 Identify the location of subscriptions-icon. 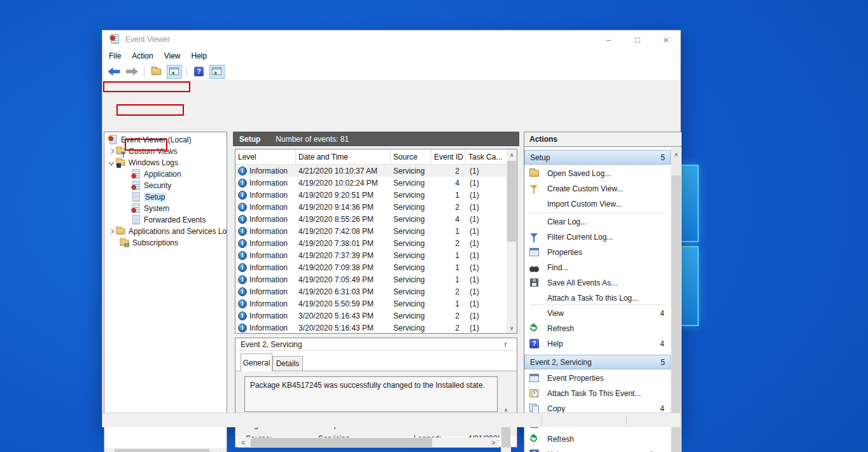
(125, 243).